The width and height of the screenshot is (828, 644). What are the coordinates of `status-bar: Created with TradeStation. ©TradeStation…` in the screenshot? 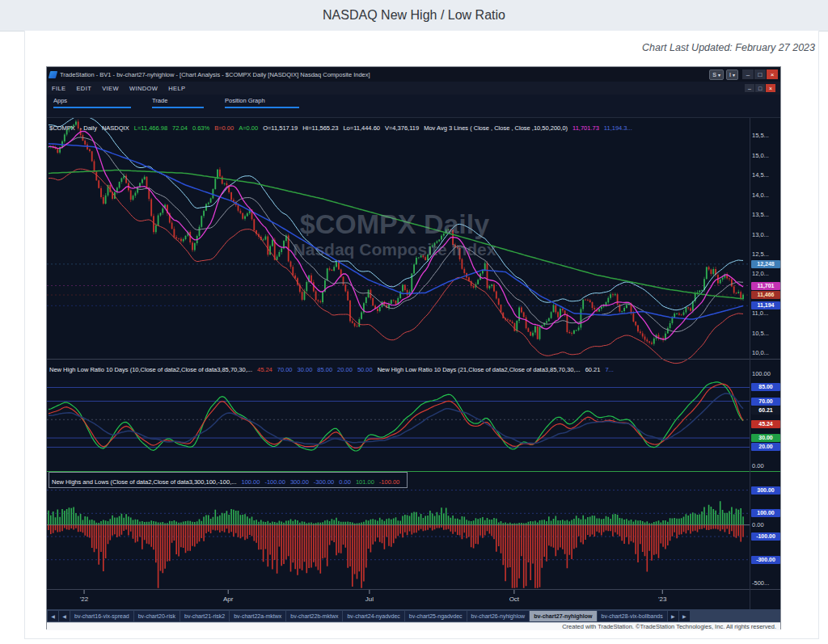 It's located at (414, 626).